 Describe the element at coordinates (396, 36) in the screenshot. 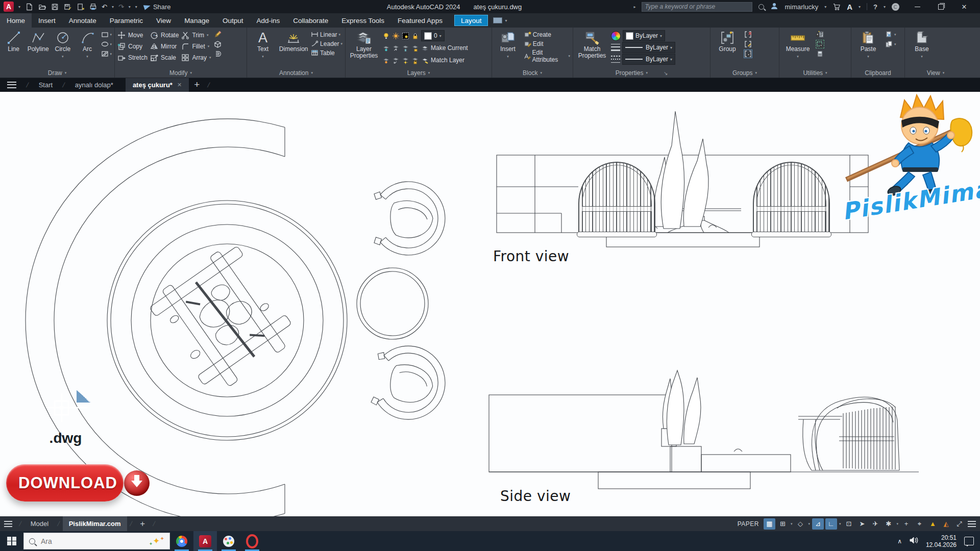

I see `layer-freeze-icon` at that location.